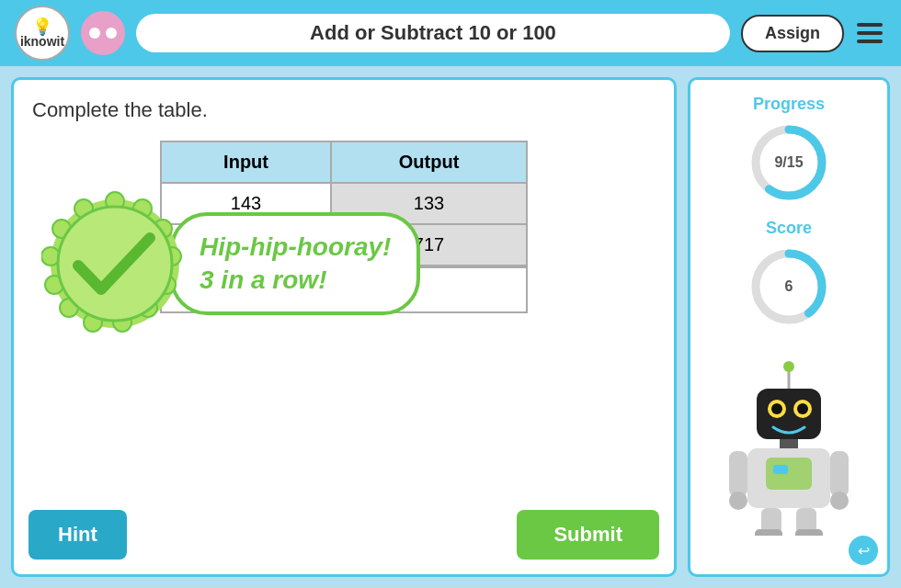  Describe the element at coordinates (77, 535) in the screenshot. I see `hint-button: Hint` at that location.